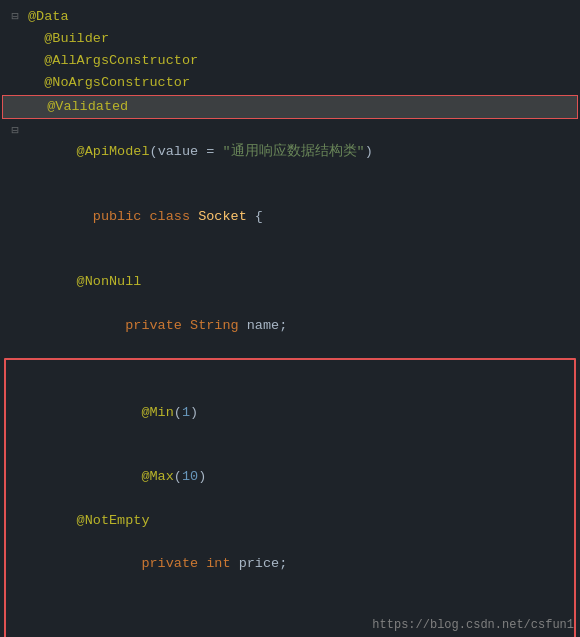  What do you see at coordinates (290, 326) in the screenshot?
I see `code-line-10: private String name;` at bounding box center [290, 326].